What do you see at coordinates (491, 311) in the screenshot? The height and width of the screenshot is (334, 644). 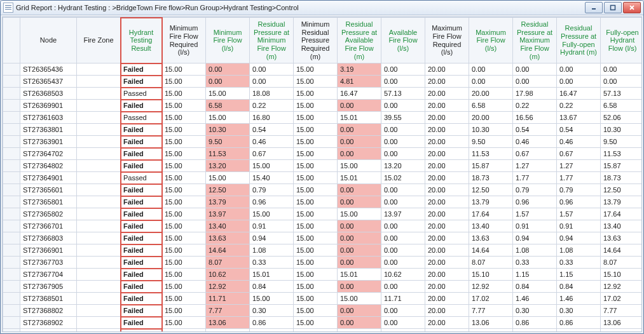 I see `cell-maxFlow: 7.77` at bounding box center [491, 311].